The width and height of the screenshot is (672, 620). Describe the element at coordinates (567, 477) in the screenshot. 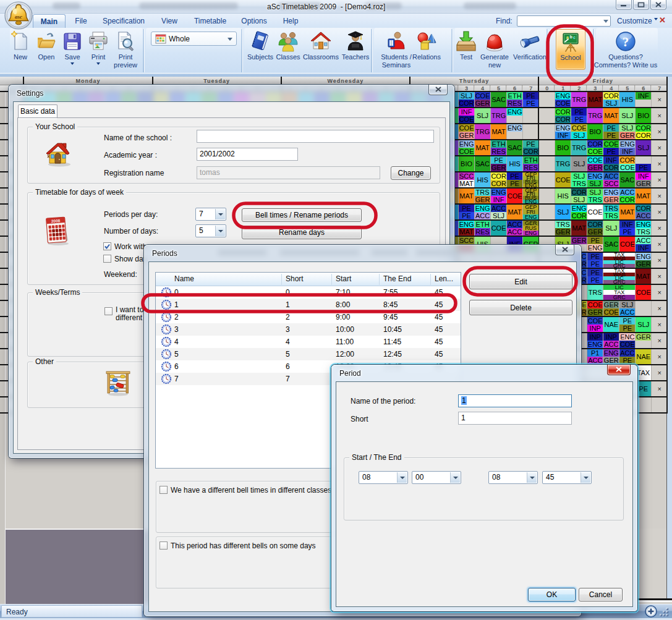

I see `end-minute-combo: 45` at that location.